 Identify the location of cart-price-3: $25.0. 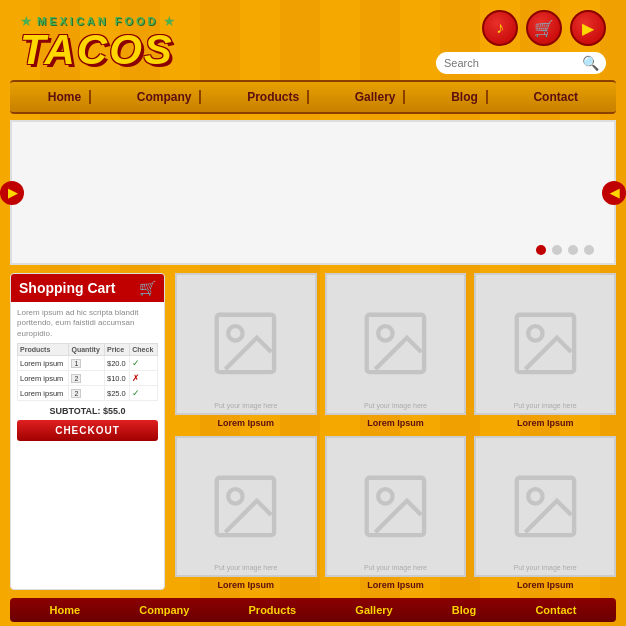
(116, 394).